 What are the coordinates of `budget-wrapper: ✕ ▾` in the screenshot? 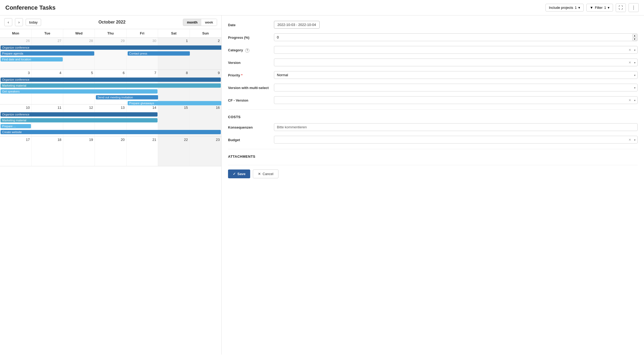 It's located at (456, 140).